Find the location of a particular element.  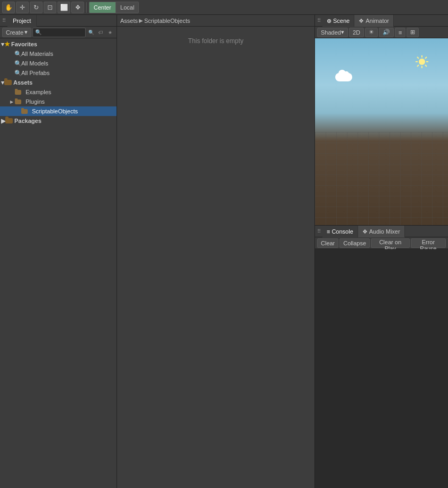

search-filter-icon: 🔍 is located at coordinates (91, 32).